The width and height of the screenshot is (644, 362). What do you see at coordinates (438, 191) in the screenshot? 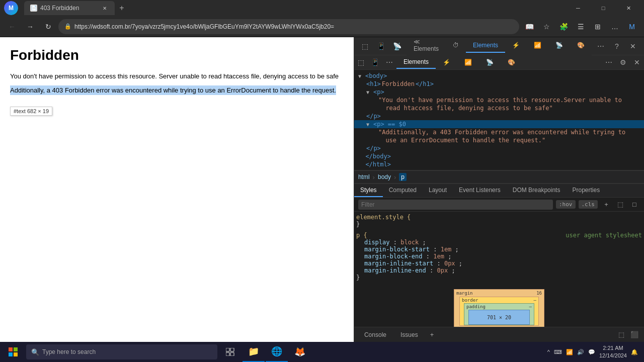
I see `layout-tab: Layout` at bounding box center [438, 191].